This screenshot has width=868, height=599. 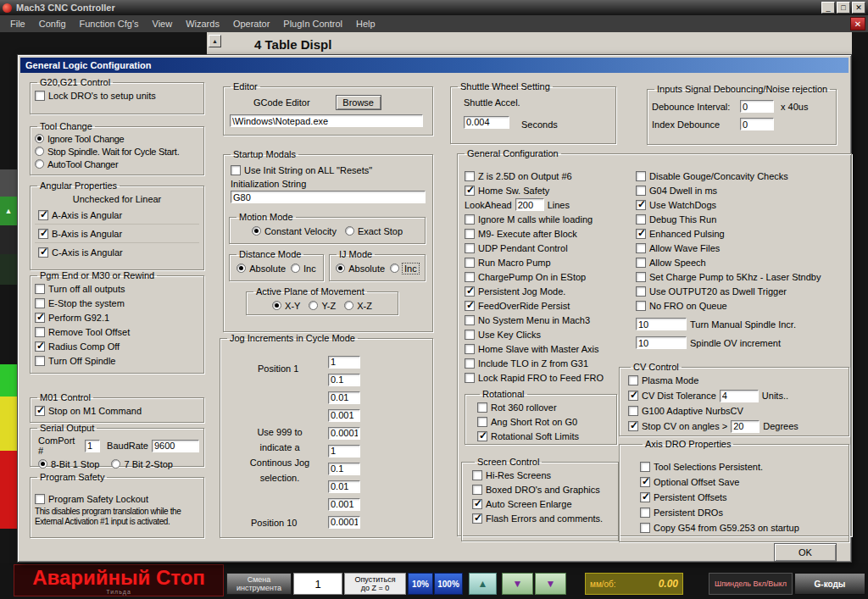 What do you see at coordinates (53, 24) in the screenshot?
I see `menu-config: Config` at bounding box center [53, 24].